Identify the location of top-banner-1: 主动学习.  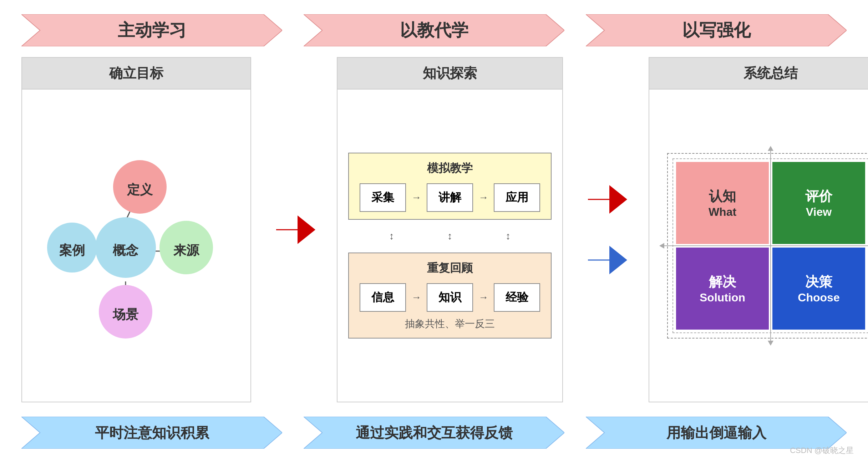
(152, 30).